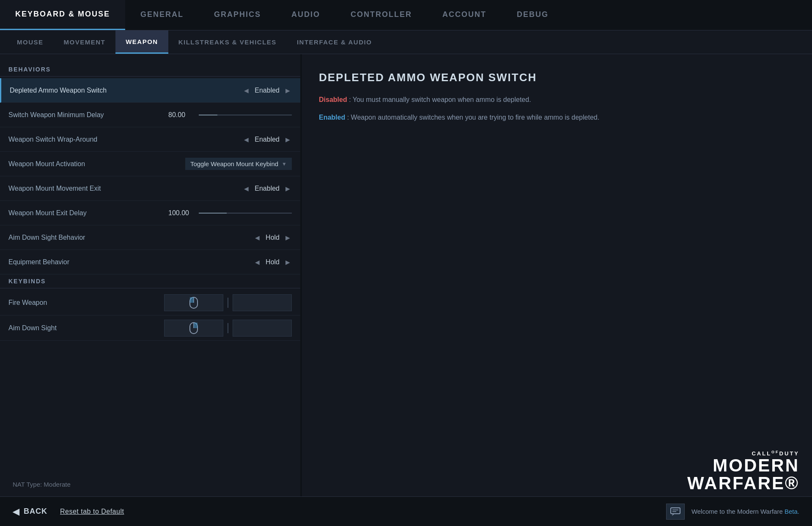 This screenshot has width=812, height=526. What do you see at coordinates (150, 115) in the screenshot?
I see `setting-switch-delay: Switch Weapon Minimum Delay 80.00` at bounding box center [150, 115].